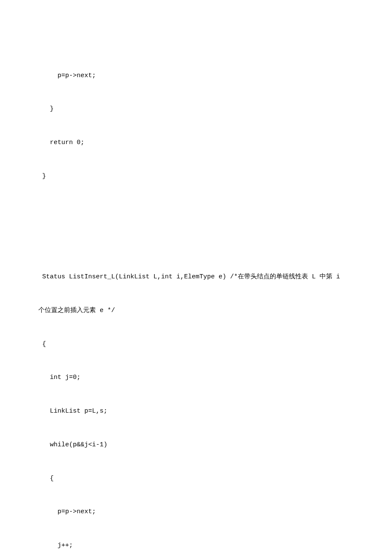 Image resolution: width=392 pixels, height=555 pixels. Describe the element at coordinates (196, 378) in the screenshot. I see `code-line: int j=0;` at that location.